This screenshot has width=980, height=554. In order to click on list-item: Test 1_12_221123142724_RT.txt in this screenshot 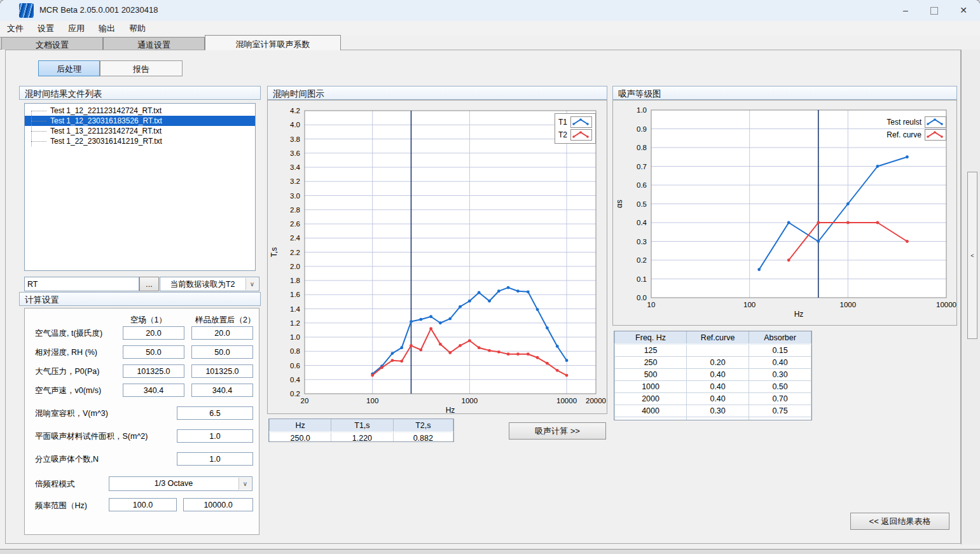, I will do `click(140, 111)`.